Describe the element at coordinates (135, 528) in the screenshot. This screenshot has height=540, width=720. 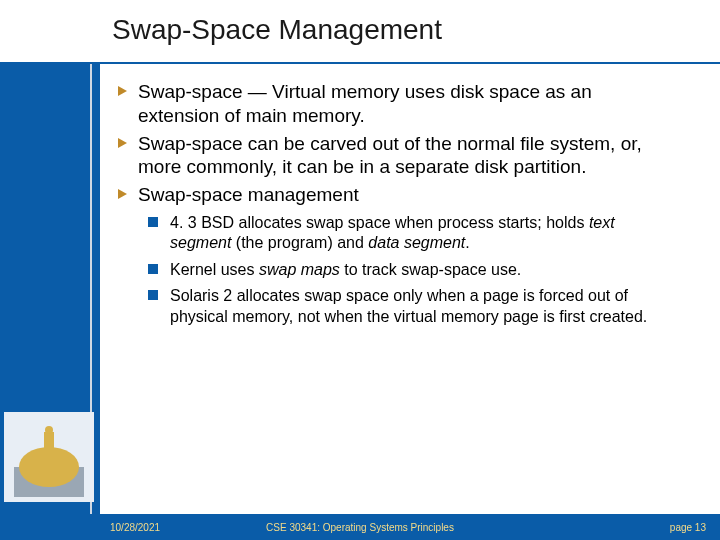
I see `footer-date: 10/28/2021` at that location.